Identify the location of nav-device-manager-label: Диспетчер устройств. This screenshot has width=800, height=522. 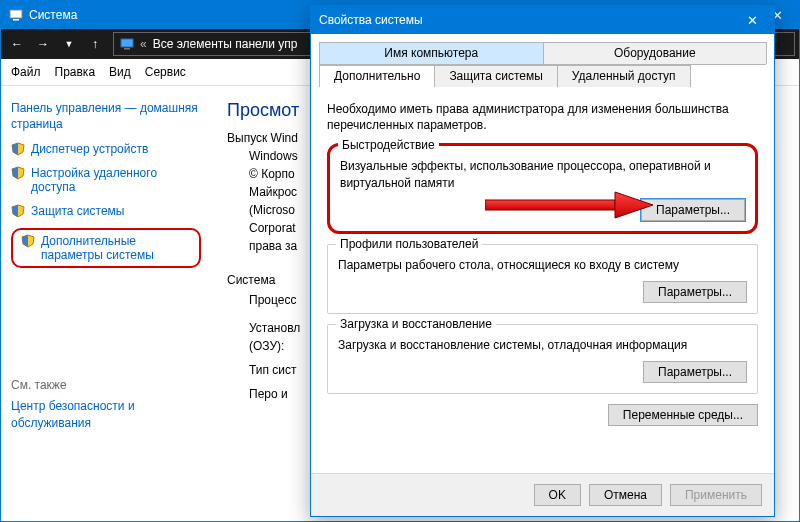
(90, 149).